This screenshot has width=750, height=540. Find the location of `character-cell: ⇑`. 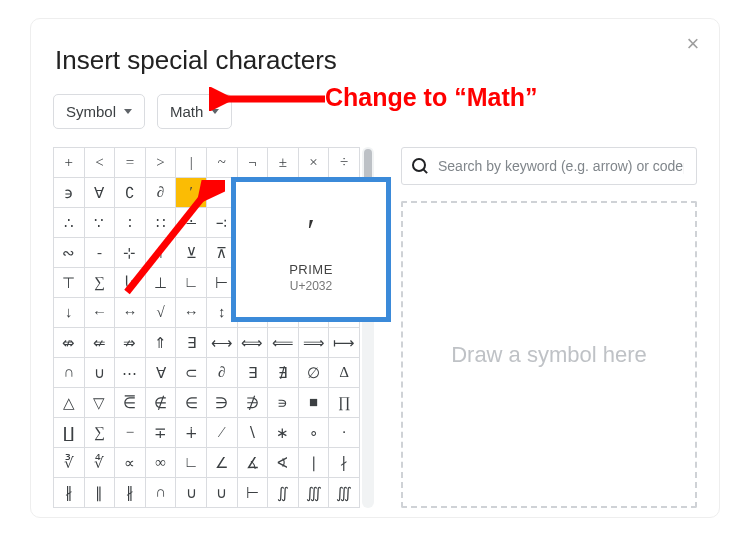

character-cell: ⇑ is located at coordinates (162, 343).